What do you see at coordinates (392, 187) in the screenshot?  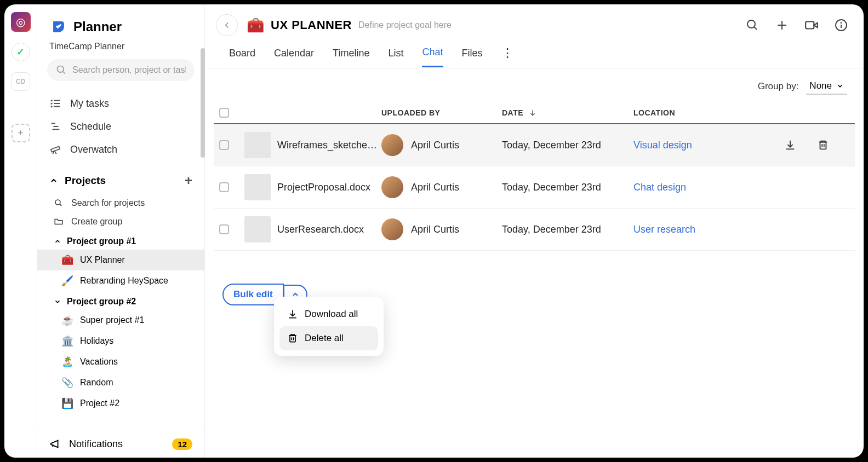 I see `avatar` at bounding box center [392, 187].